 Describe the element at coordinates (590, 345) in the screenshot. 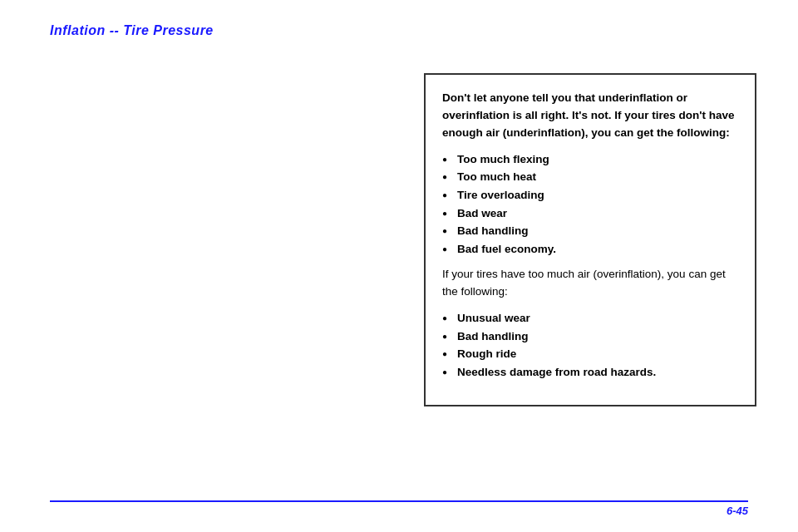

I see `overinflation-list: Unusual wear Bad handling Rough ride Nee…` at that location.